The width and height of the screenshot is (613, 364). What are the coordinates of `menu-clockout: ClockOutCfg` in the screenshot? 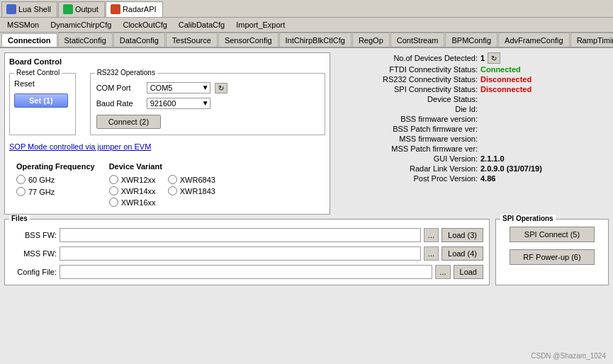 It's located at (145, 25).